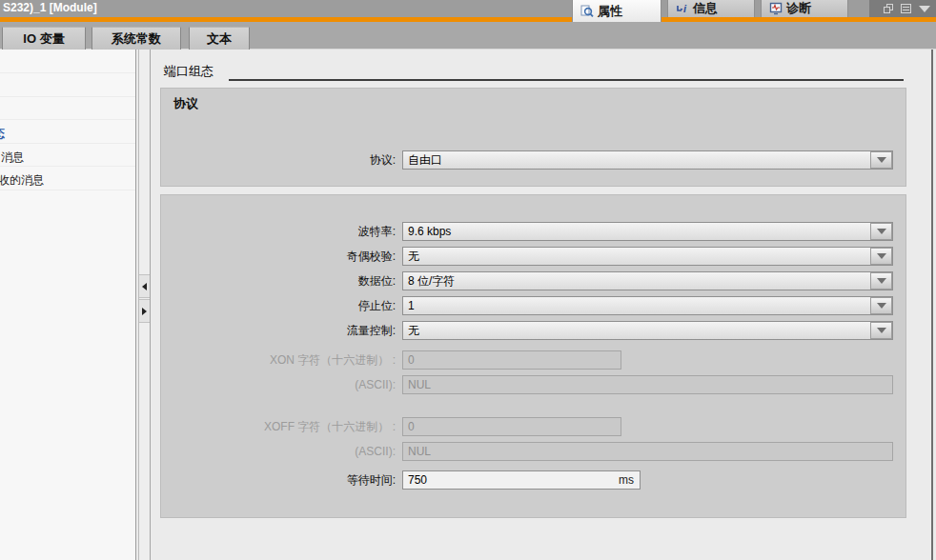  I want to click on window-layout-icon, so click(905, 9).